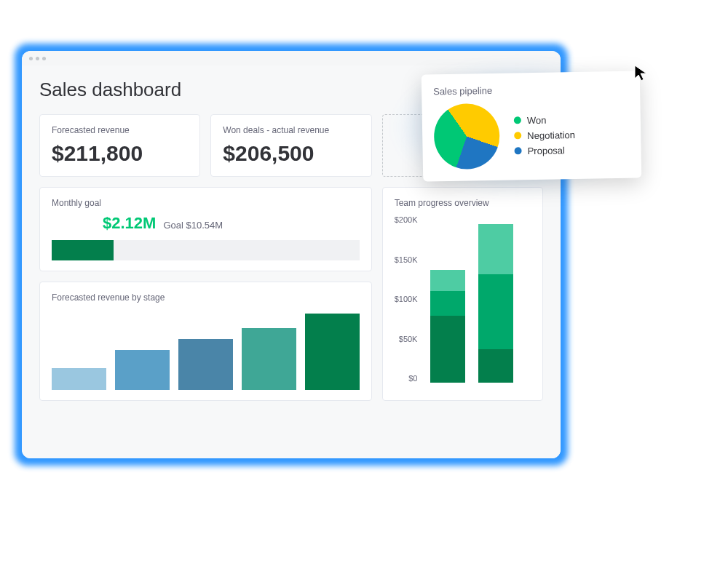 This screenshot has width=728, height=582. I want to click on team-progress-card: Team progress overview $200K $150K $100K…, so click(463, 294).